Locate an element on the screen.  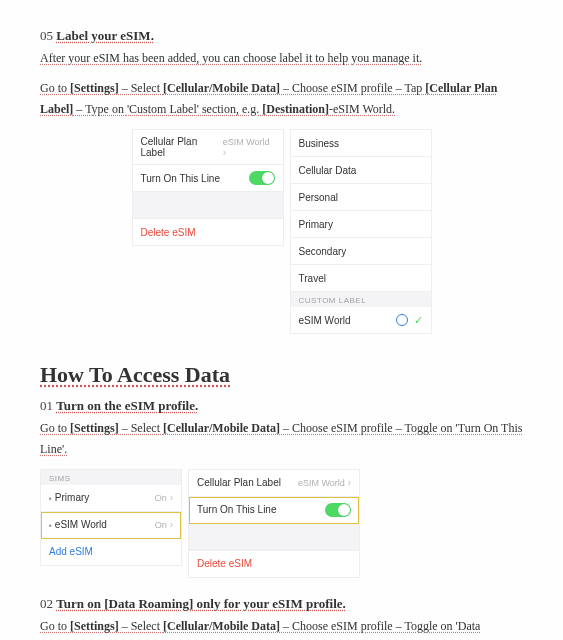
esim-detail-panel: Cellular Plan Label eSIM World › Turn On… is located at coordinates (274, 524).